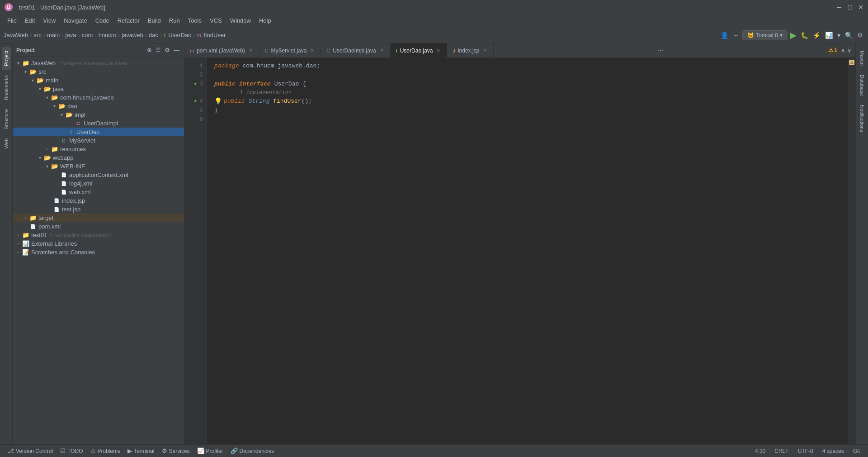  What do you see at coordinates (216, 21) in the screenshot?
I see `menu-vcs: VCS` at bounding box center [216, 21].